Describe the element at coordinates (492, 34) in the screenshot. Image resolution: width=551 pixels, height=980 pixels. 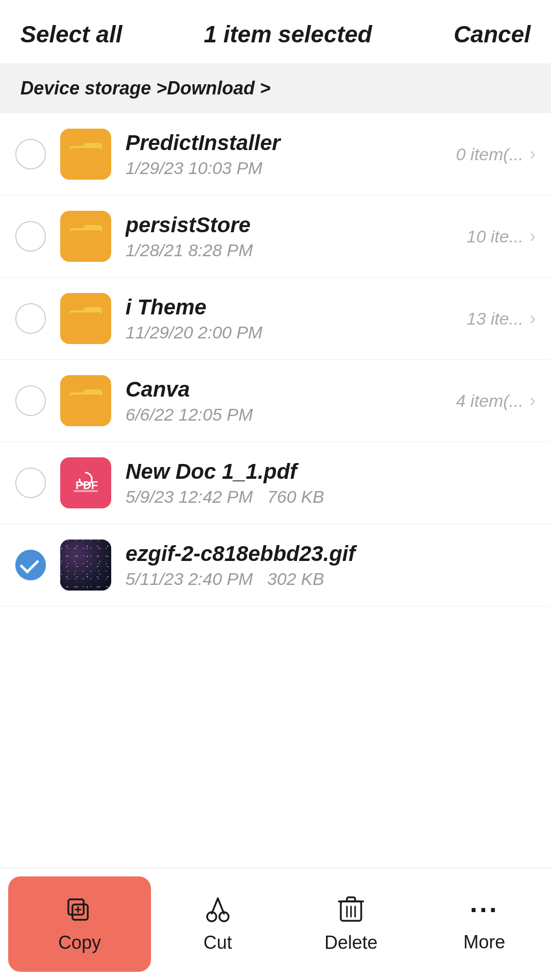
I see `cancel-button: Cancel` at that location.